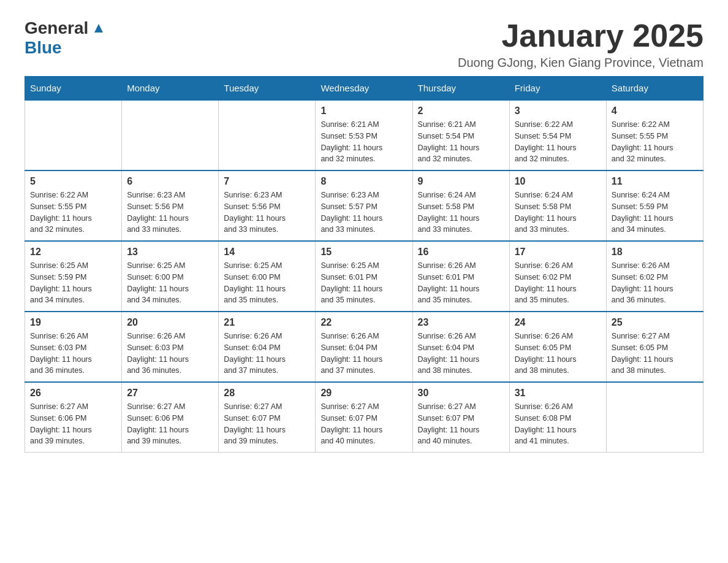 This screenshot has width=728, height=563. What do you see at coordinates (364, 276) in the screenshot?
I see `calendar-cell: 15Sunrise: 6:25 AMSunset: 6:01 PMDayligh…` at bounding box center [364, 276].